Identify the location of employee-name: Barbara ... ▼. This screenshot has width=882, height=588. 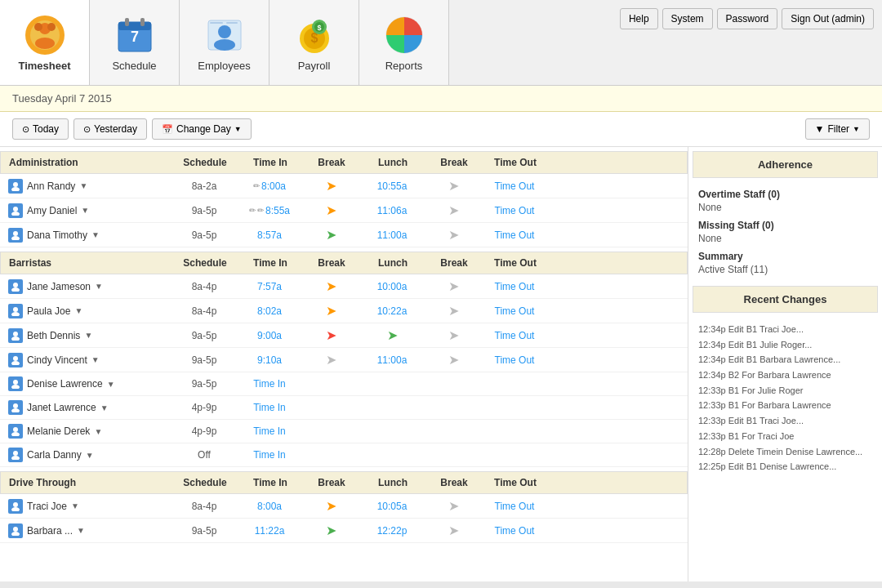
(90, 531).